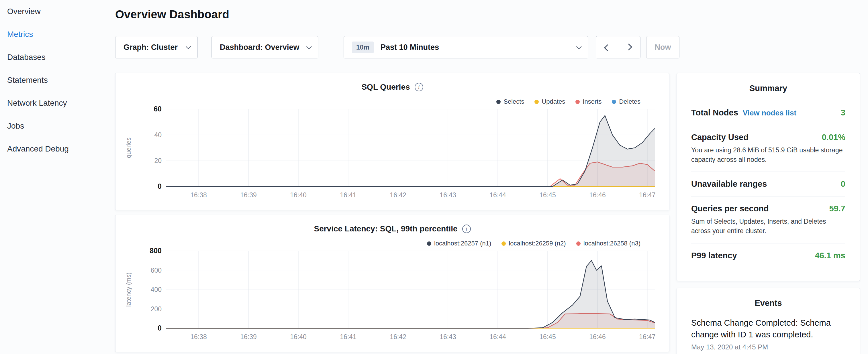 The width and height of the screenshot is (868, 354). What do you see at coordinates (397, 47) in the screenshot?
I see `controls-bar: Graph: Cluster Dashboard: Overview 10m P…` at bounding box center [397, 47].